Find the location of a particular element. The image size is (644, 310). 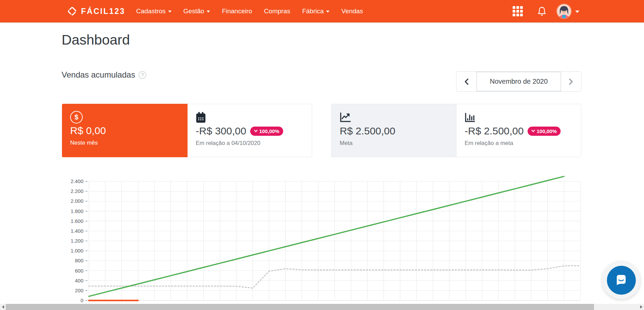

chart-bar-icon is located at coordinates (470, 118).